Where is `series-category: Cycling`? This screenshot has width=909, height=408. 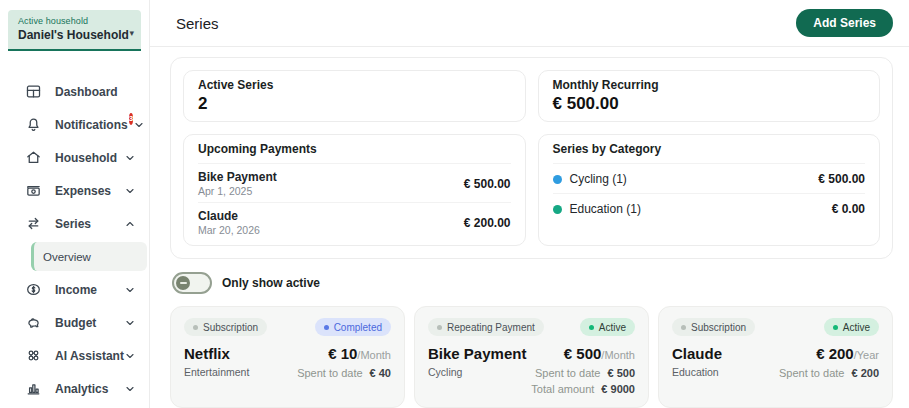
series-category: Cycling is located at coordinates (477, 372).